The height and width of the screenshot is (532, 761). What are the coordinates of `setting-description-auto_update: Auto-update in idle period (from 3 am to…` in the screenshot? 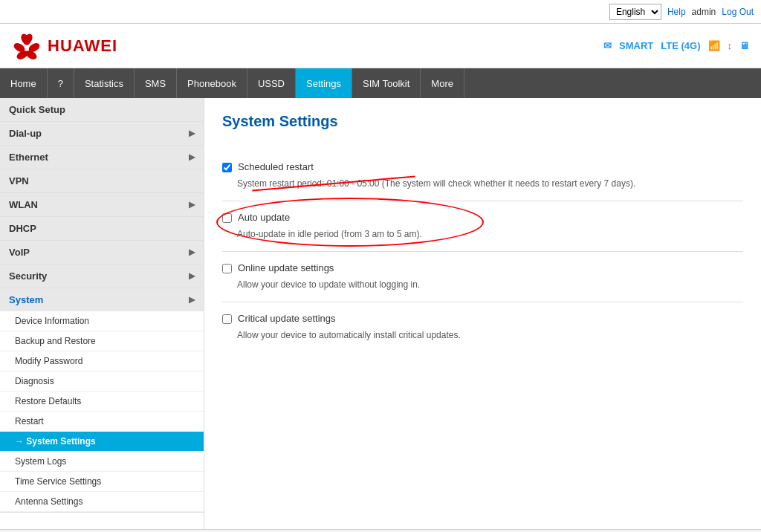 It's located at (490, 234).